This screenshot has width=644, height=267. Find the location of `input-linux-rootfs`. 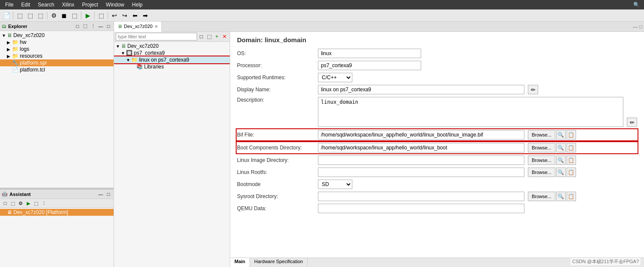

input-linux-rootfs is located at coordinates (421, 172).